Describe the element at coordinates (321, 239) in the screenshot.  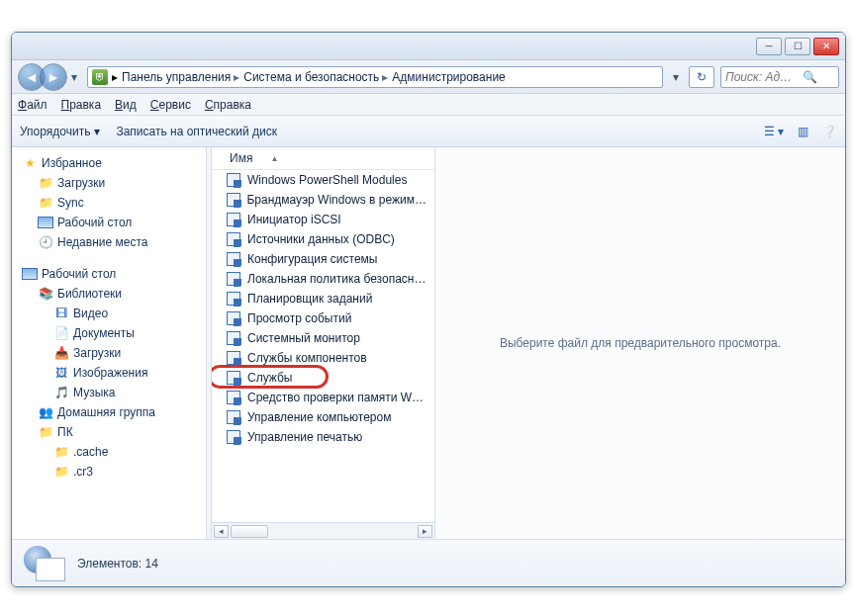
I see `file-item-label: Источники данных (ODBC)` at that location.